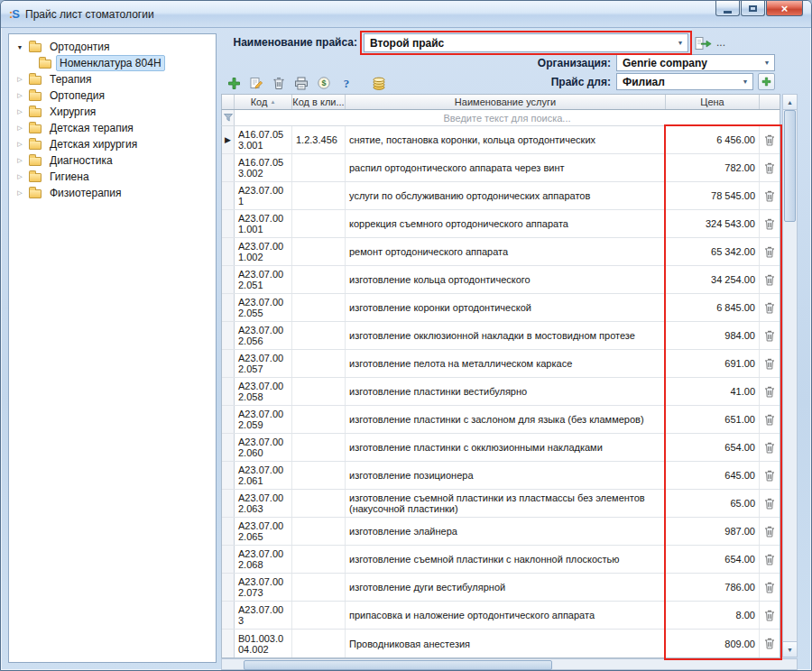 This screenshot has height=671, width=812. What do you see at coordinates (112, 128) in the screenshot?
I see `tree-item: ▷Детская терапия` at bounding box center [112, 128].